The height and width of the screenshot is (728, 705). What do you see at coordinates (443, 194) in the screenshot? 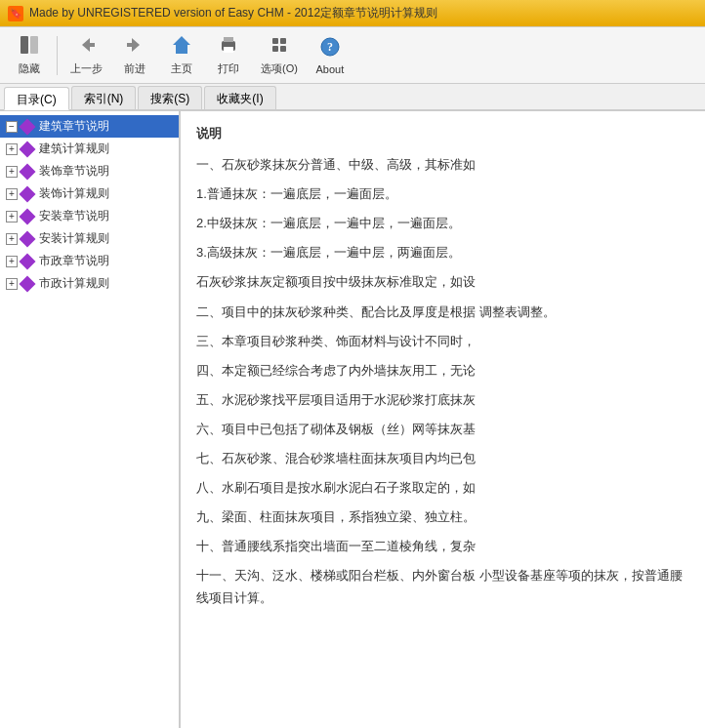
I see `content-paragraph-2: 1.普通抹灰：一遍底层，一遍面层。` at bounding box center [443, 194].